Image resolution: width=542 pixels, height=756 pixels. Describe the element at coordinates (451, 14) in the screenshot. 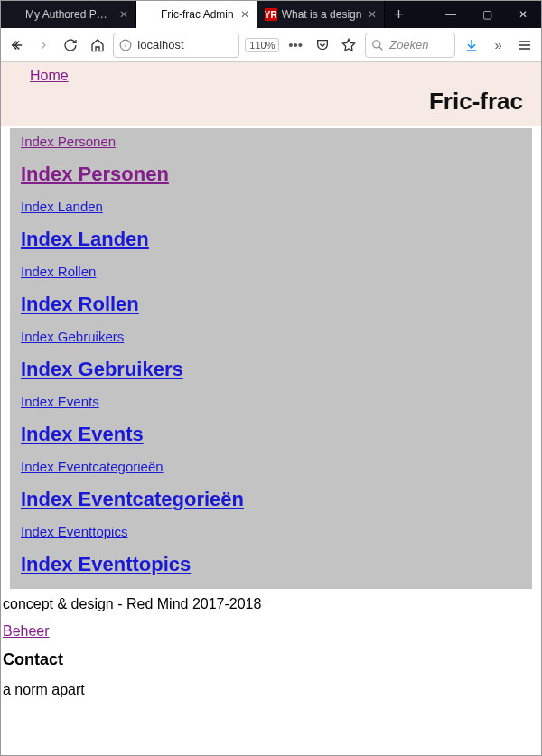

I see `minimize-button: —` at that location.